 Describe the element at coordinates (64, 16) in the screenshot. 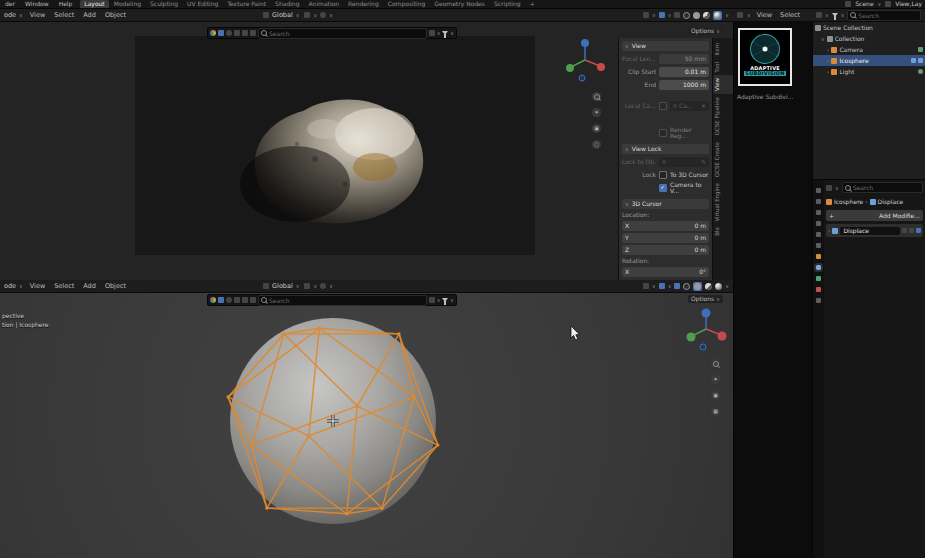

I see `menu-select: Select` at that location.